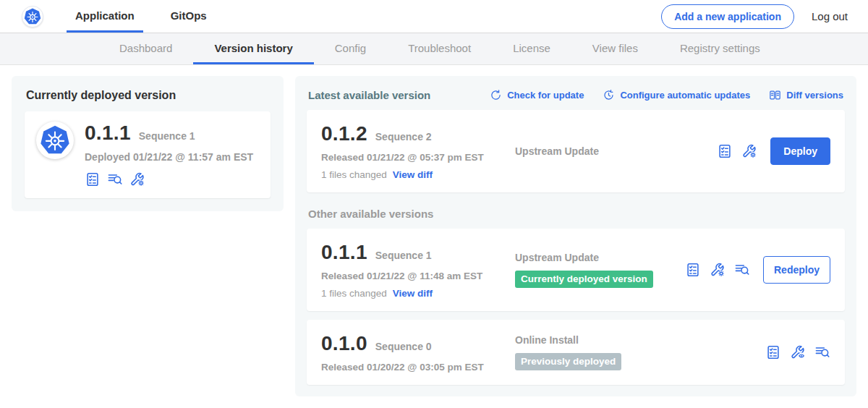 This screenshot has width=868, height=408. I want to click on subnav-registry-settings: Registry settings, so click(720, 49).